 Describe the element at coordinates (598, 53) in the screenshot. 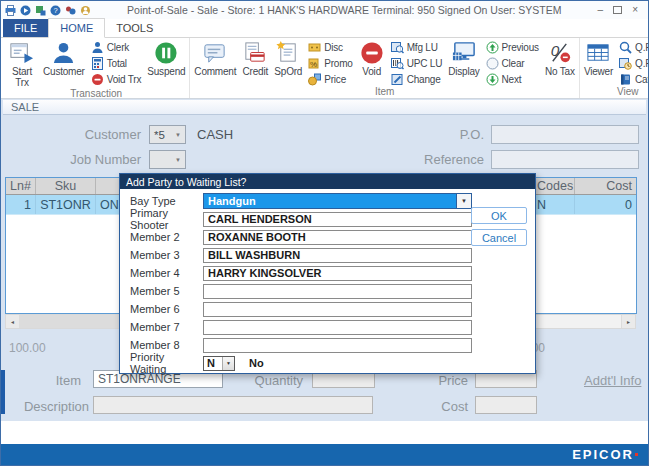

I see `viewer-table-icon` at that location.